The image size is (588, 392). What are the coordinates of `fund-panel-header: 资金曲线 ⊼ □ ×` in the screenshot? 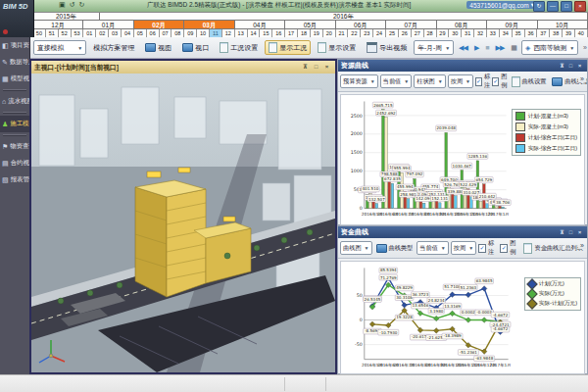 It's located at (463, 232).